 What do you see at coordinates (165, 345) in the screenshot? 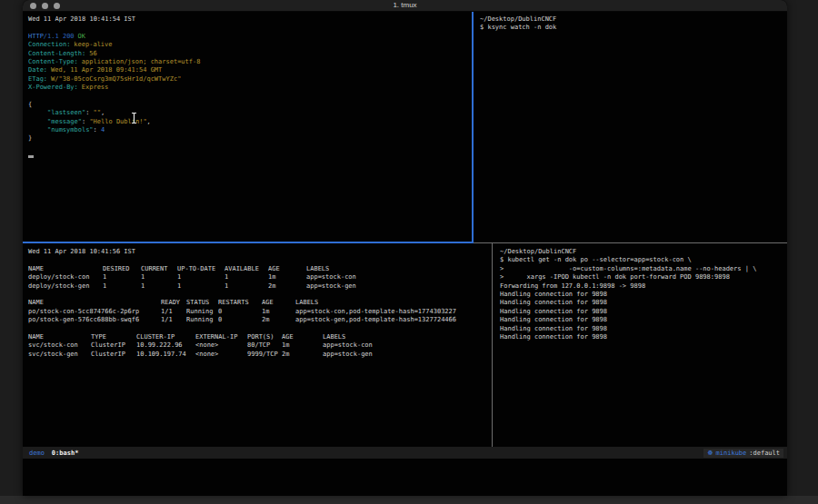
I see `table-cell: 10.99.222.96` at bounding box center [165, 345].